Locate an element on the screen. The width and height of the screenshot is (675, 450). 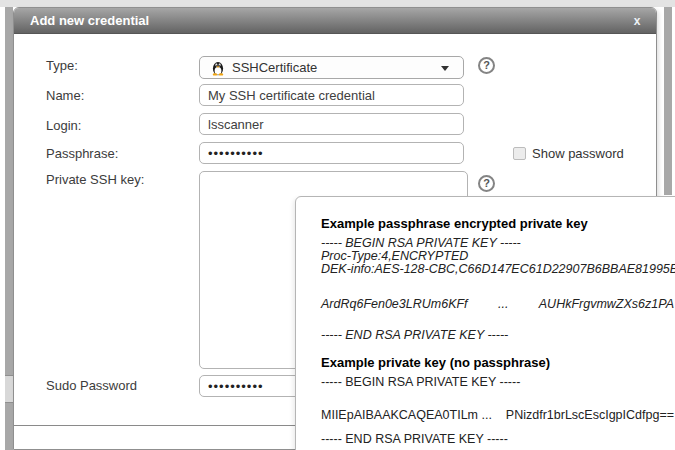
show-password-label: Show password is located at coordinates (578, 154).